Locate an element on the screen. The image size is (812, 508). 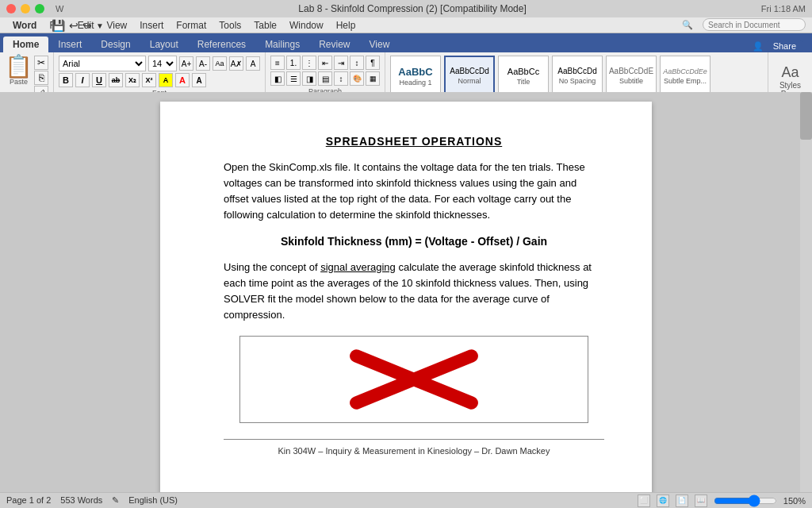
minimize-button is located at coordinates (25, 9).